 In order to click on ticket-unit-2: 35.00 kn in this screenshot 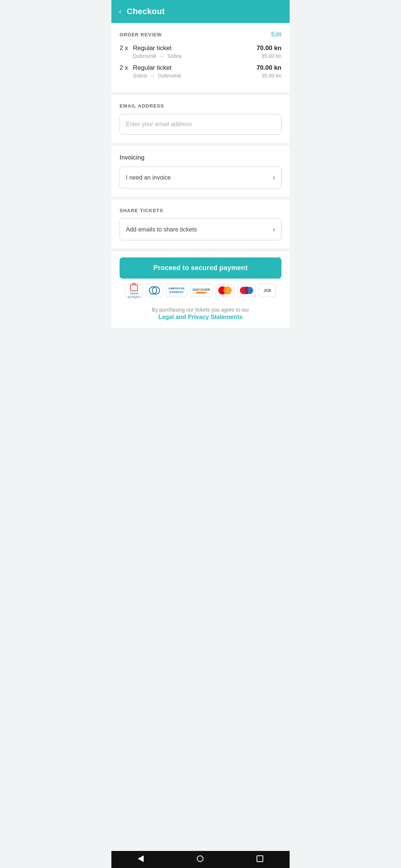, I will do `click(269, 76)`.